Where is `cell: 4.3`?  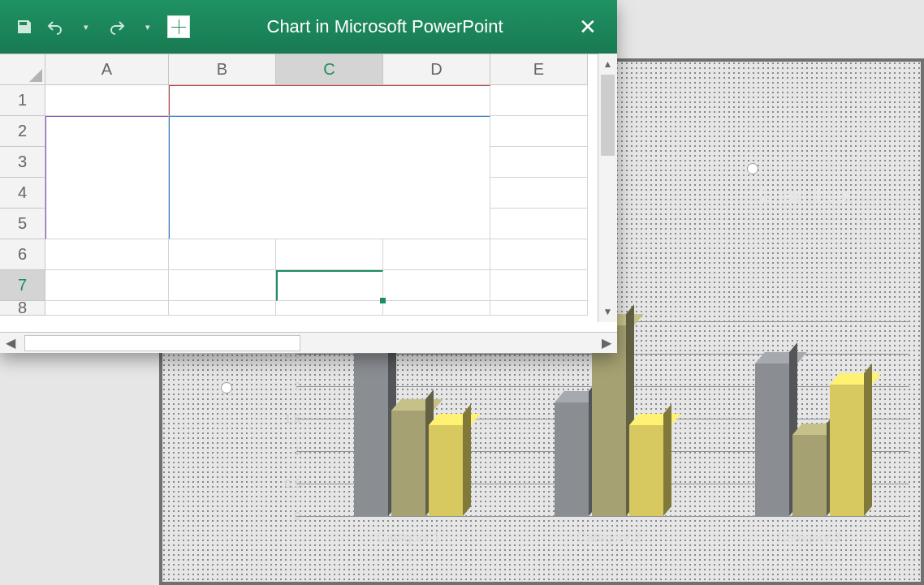 cell: 4.3 is located at coordinates (222, 131).